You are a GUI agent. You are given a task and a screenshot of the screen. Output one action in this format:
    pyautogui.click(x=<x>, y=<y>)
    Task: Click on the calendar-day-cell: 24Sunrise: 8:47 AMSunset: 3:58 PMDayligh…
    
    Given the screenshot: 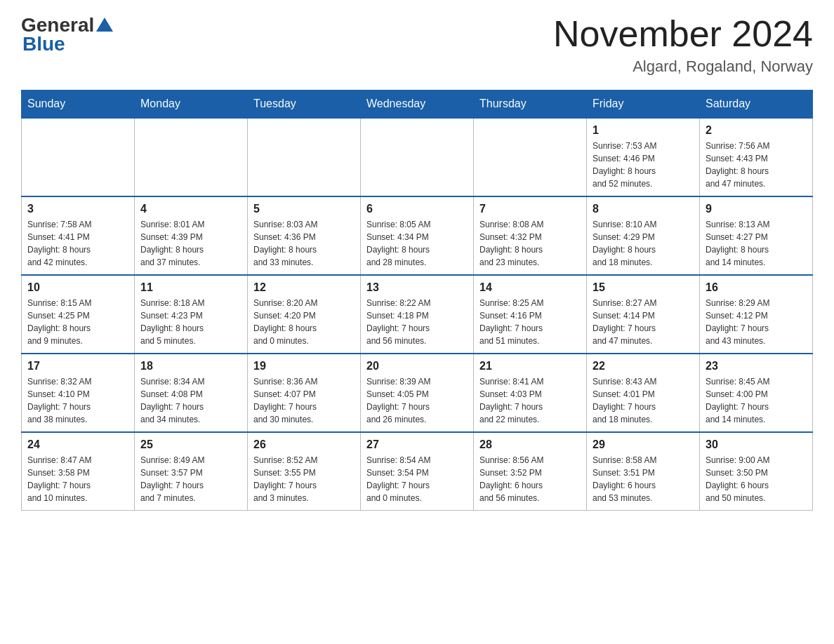 What is the action you would take?
    pyautogui.click(x=79, y=471)
    